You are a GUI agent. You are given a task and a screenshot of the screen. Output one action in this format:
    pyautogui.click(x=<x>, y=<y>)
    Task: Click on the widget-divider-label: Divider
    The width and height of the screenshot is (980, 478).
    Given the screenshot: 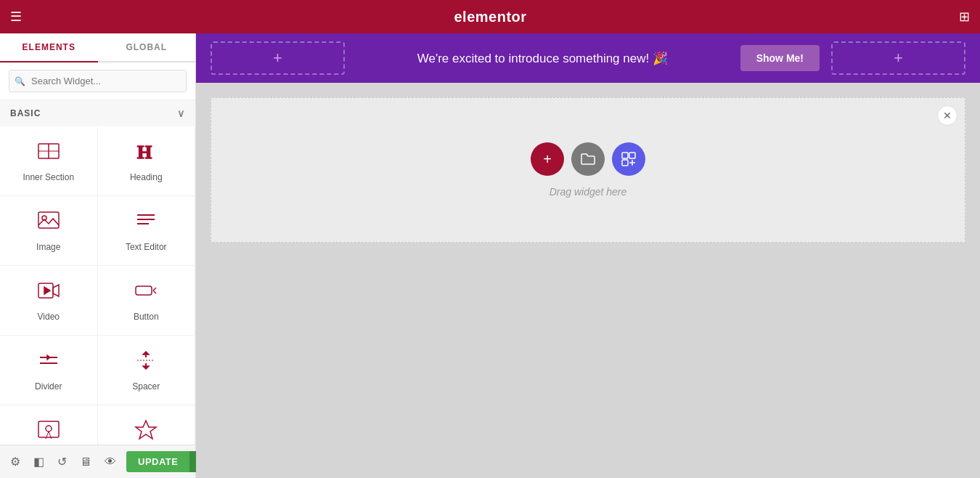 What is the action you would take?
    pyautogui.click(x=48, y=386)
    